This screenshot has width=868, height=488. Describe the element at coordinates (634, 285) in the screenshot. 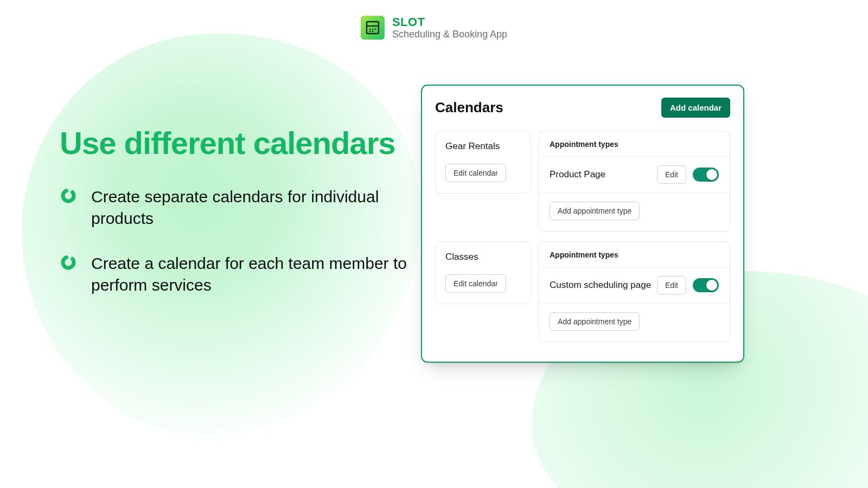

I see `appointment-type-row: Custom scheduling page Edit` at that location.